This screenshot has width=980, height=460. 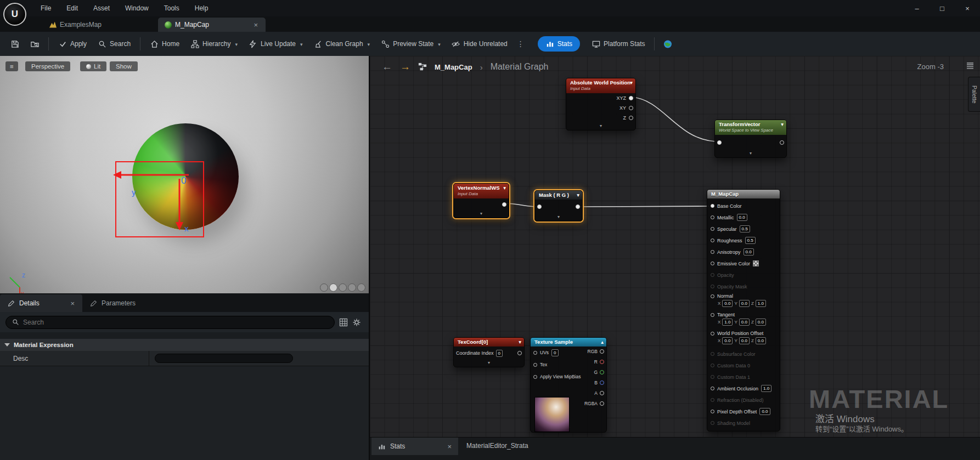 What do you see at coordinates (601, 98) in the screenshot?
I see `pin-row: XYZ` at bounding box center [601, 98].